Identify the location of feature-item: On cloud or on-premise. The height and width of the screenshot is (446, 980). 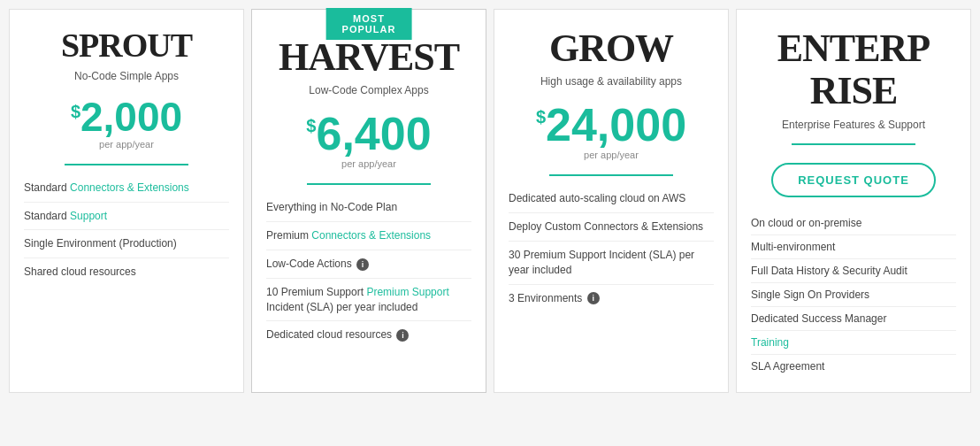
(854, 223).